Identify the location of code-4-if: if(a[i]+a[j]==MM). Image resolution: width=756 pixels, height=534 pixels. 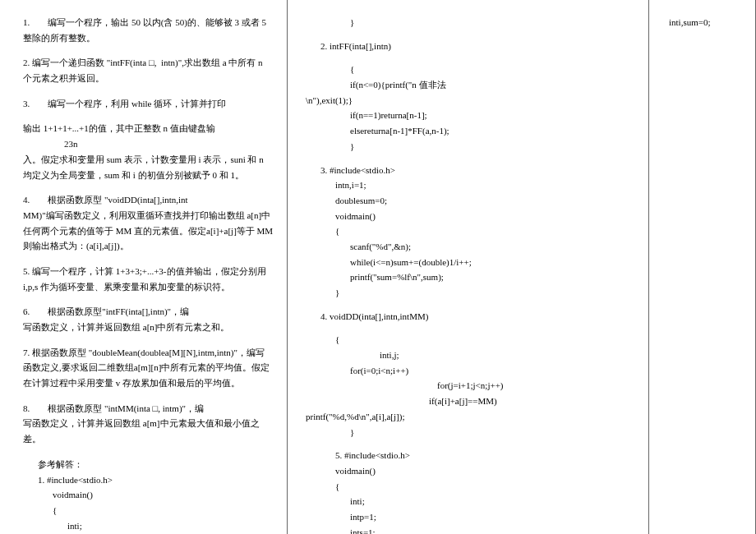
(534, 401).